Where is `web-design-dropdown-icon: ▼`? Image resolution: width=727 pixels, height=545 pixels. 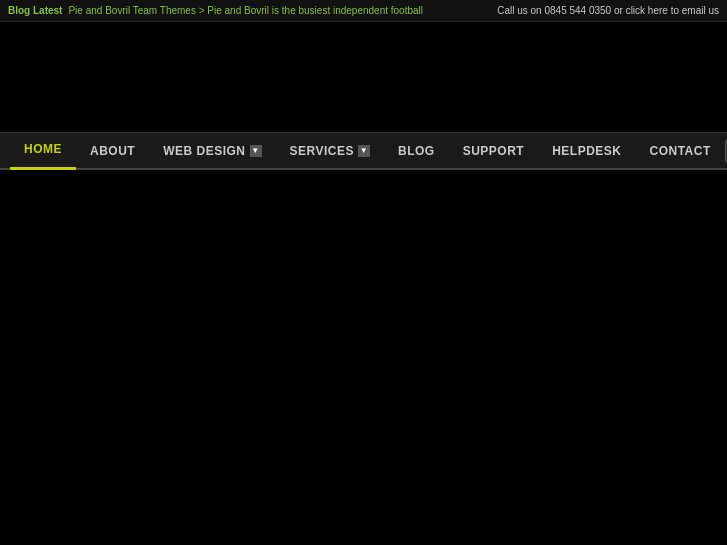
web-design-dropdown-icon: ▼ is located at coordinates (256, 151).